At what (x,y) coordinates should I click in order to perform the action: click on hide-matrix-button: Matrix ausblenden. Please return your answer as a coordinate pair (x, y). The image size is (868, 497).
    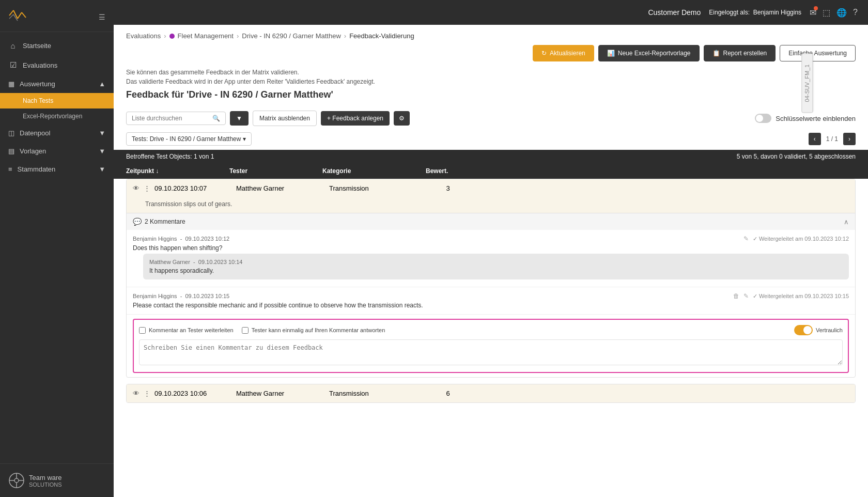
    Looking at the image, I should click on (285, 118).